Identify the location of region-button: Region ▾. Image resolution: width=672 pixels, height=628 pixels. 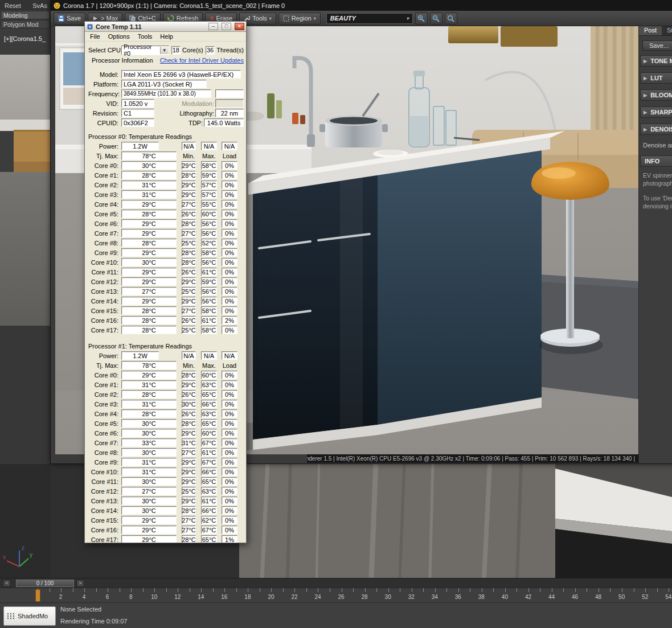
(300, 18).